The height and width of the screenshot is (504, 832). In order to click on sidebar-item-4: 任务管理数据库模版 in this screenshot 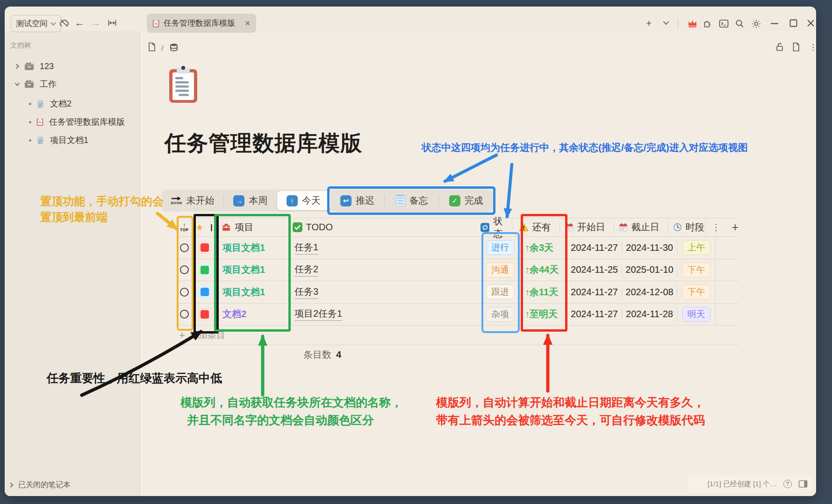, I will do `click(72, 122)`.